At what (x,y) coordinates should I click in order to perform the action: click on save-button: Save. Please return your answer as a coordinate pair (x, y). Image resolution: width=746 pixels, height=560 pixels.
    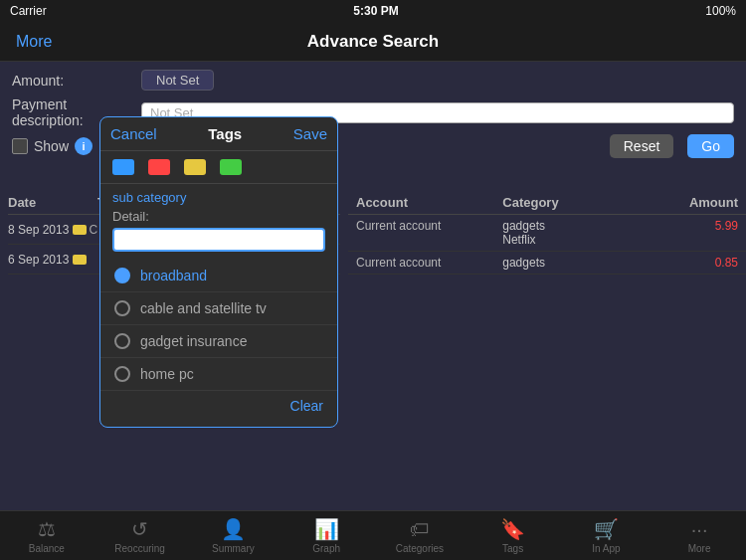
    Looking at the image, I should click on (310, 133).